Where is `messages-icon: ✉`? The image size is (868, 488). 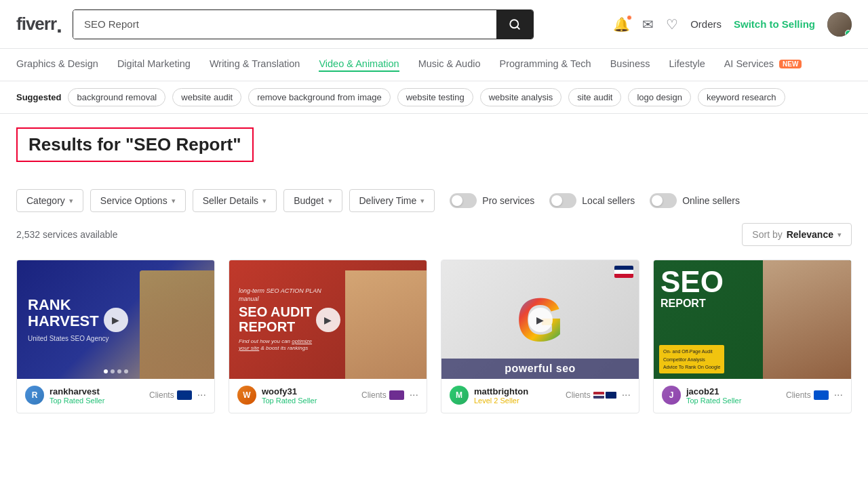 messages-icon: ✉ is located at coordinates (648, 24).